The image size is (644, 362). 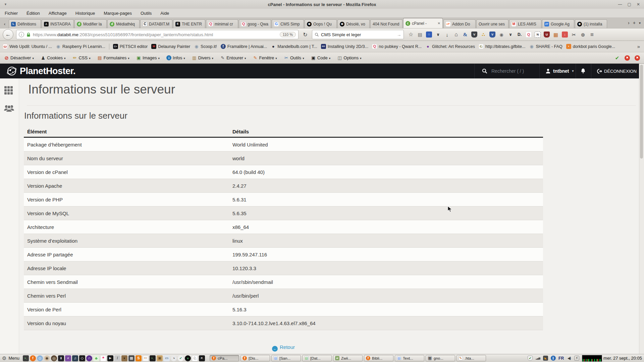 What do you see at coordinates (592, 35) in the screenshot?
I see `menu-hamburger-icon: ≡` at bounding box center [592, 35].